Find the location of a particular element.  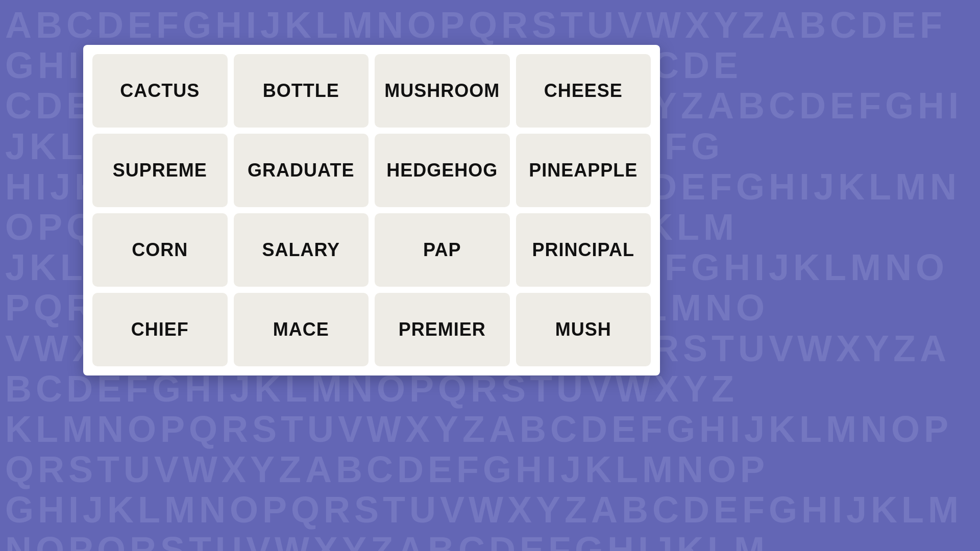

word-card-pap: PAP is located at coordinates (442, 250).